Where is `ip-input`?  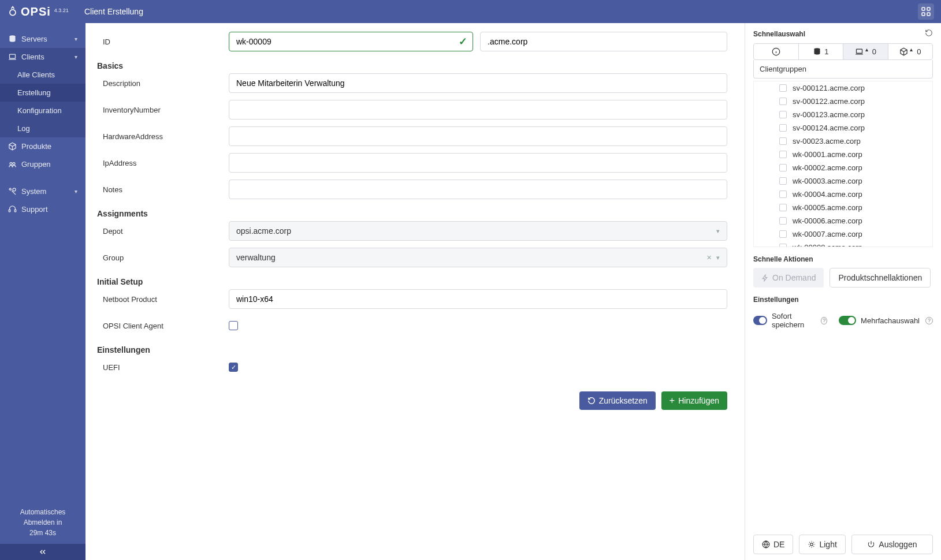
ip-input is located at coordinates (478, 163).